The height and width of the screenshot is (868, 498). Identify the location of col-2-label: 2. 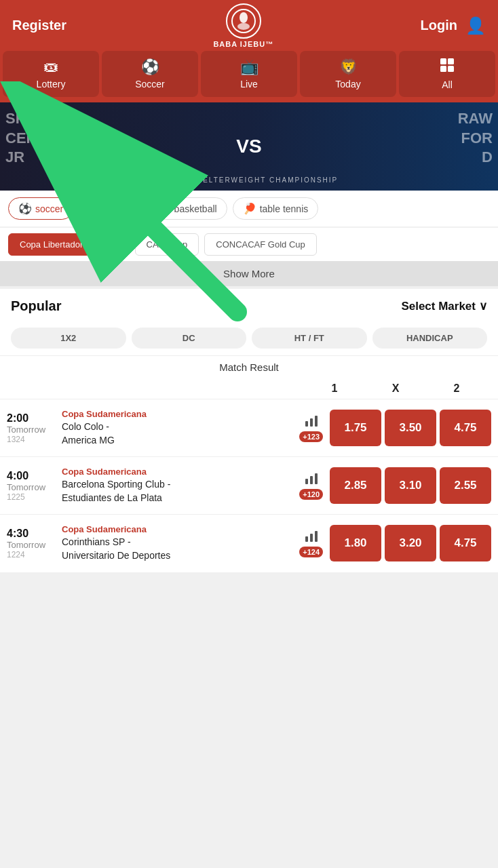
(457, 389).